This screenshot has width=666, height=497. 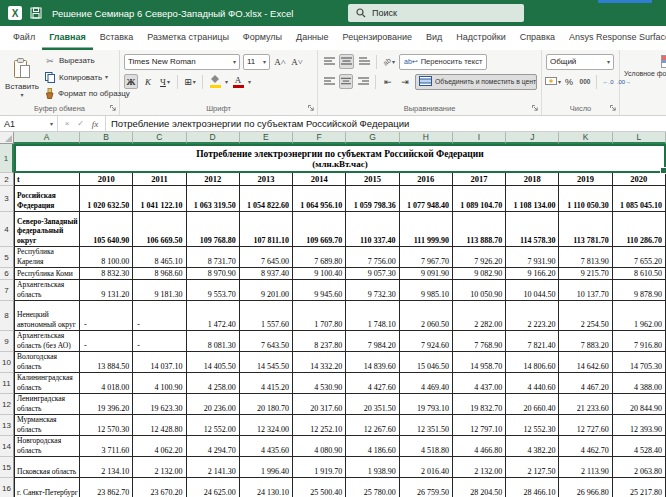 What do you see at coordinates (47, 384) in the screenshot?
I see `cell-A11: Калининградская область` at bounding box center [47, 384].